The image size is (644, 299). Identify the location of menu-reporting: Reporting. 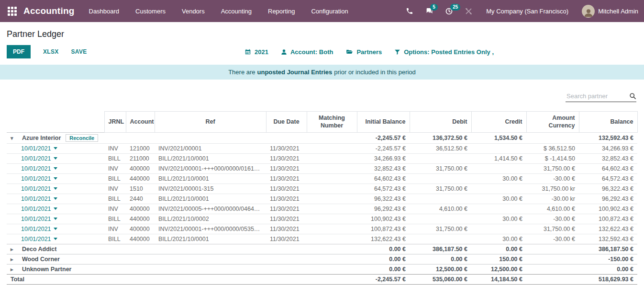
(281, 12).